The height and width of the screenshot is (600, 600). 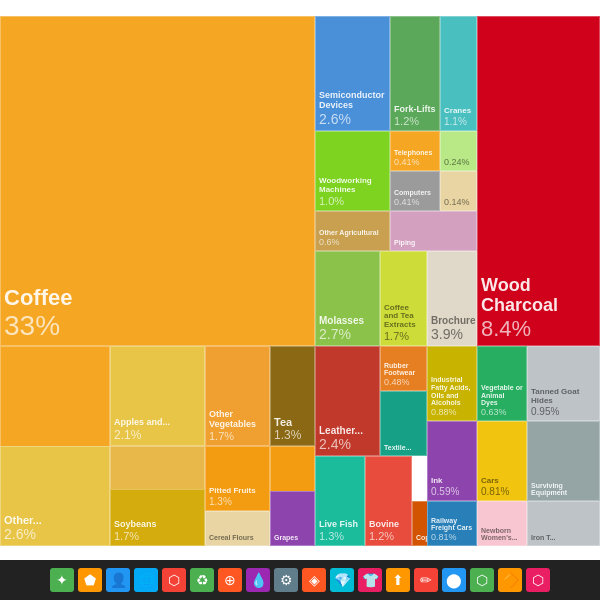 I want to click on cell-pct-tea: 1.3%, so click(x=292, y=435).